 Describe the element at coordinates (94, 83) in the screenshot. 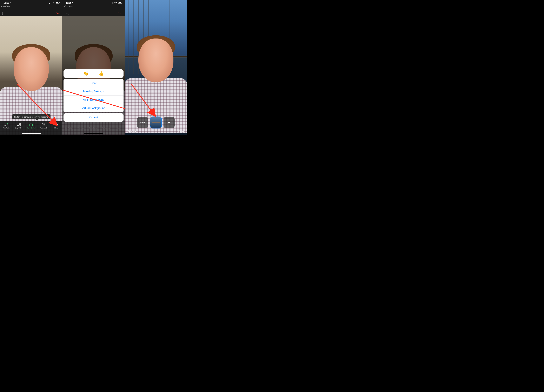

I see `chat-option: Chat` at that location.